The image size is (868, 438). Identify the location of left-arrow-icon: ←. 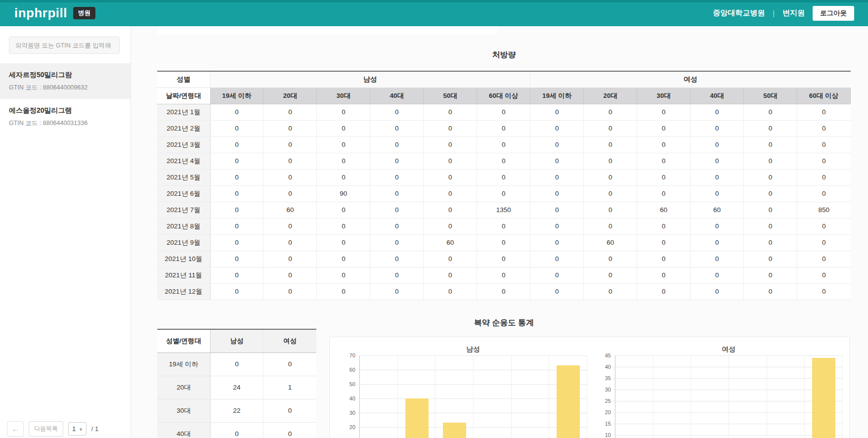
(16, 429).